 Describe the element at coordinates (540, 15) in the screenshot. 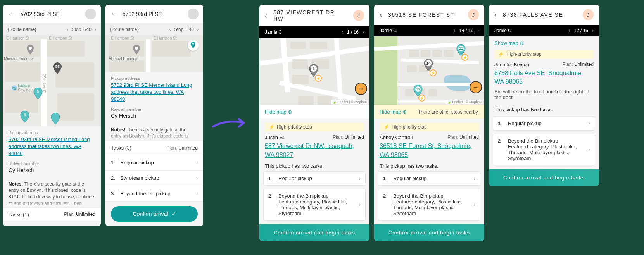

I see `header-title: 8738 FALLS AVE SE` at that location.